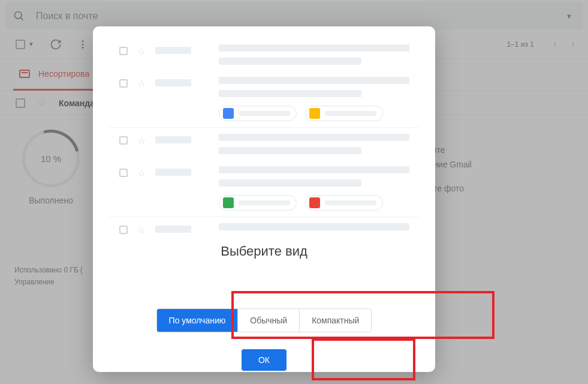  I want to click on density-compact-button: Компактный, so click(335, 320).